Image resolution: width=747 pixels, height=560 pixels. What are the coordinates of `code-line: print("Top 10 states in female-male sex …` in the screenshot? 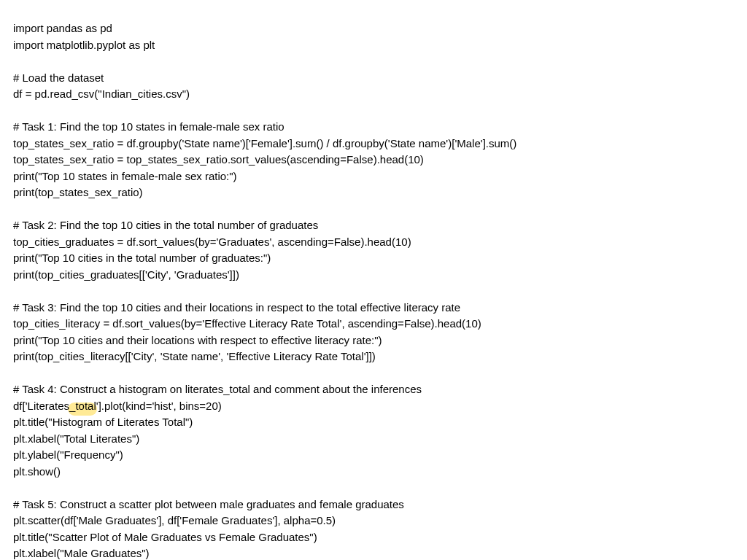 It's located at (380, 176).